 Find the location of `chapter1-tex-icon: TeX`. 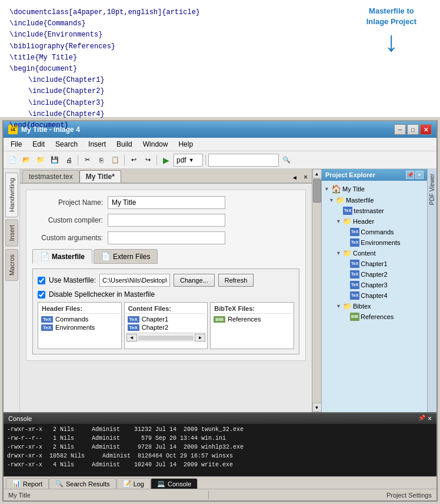

chapter1-tex-icon: TeX is located at coordinates (134, 319).